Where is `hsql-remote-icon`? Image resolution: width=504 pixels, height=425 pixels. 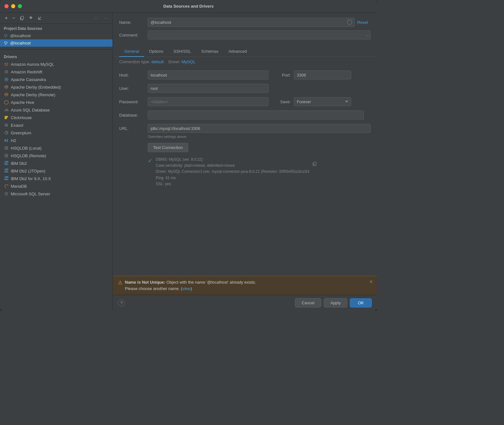 hsql-remote-icon is located at coordinates (6, 156).